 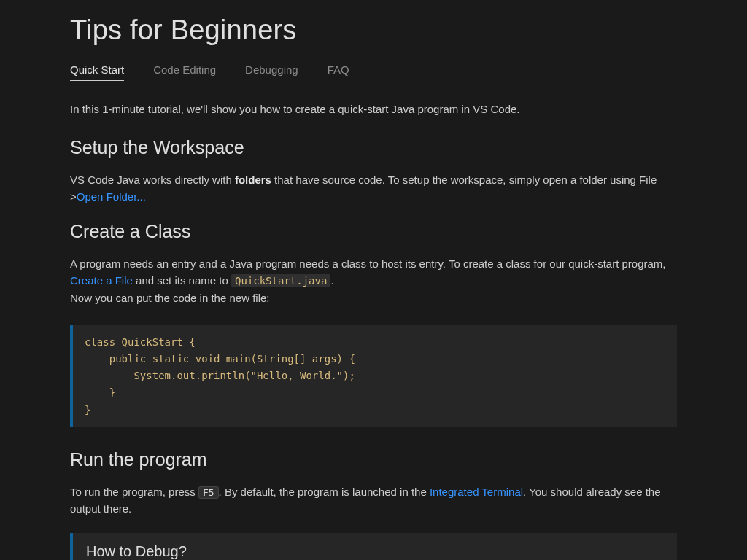 I want to click on text: A program needs an entry and a Java prog…, so click(x=368, y=264).